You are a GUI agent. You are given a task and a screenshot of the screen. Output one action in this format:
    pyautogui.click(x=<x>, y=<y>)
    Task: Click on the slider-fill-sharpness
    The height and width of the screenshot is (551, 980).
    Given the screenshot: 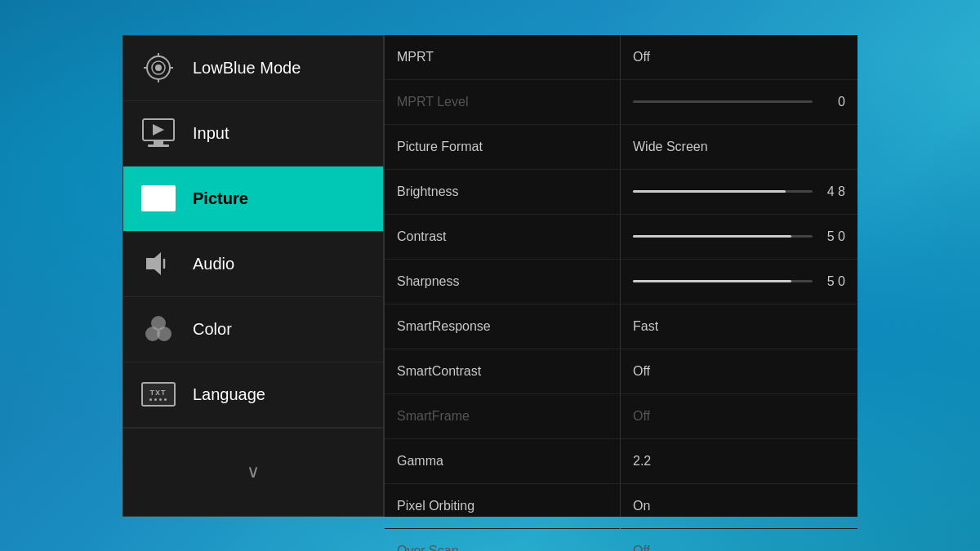 What is the action you would take?
    pyautogui.click(x=712, y=281)
    